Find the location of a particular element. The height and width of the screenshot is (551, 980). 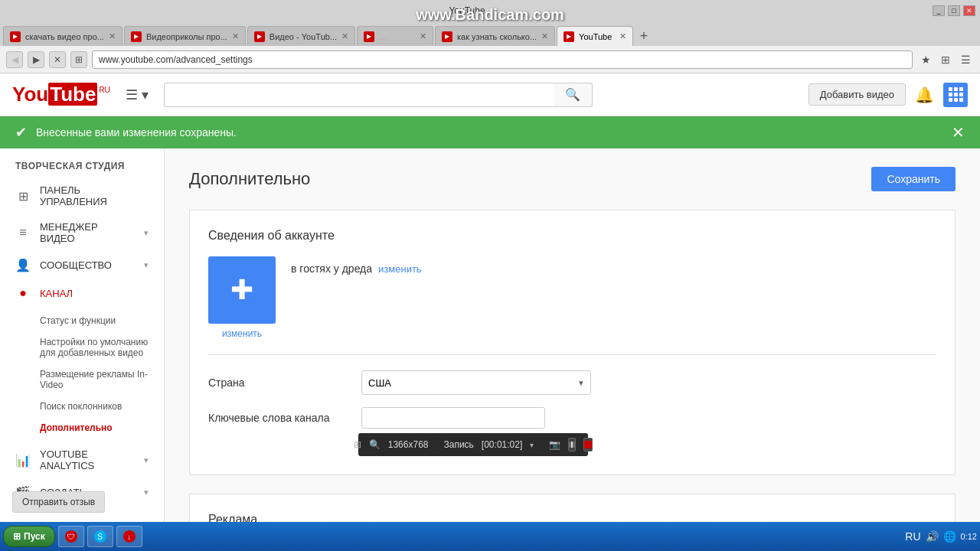

reload-button: ✕ is located at coordinates (57, 60).